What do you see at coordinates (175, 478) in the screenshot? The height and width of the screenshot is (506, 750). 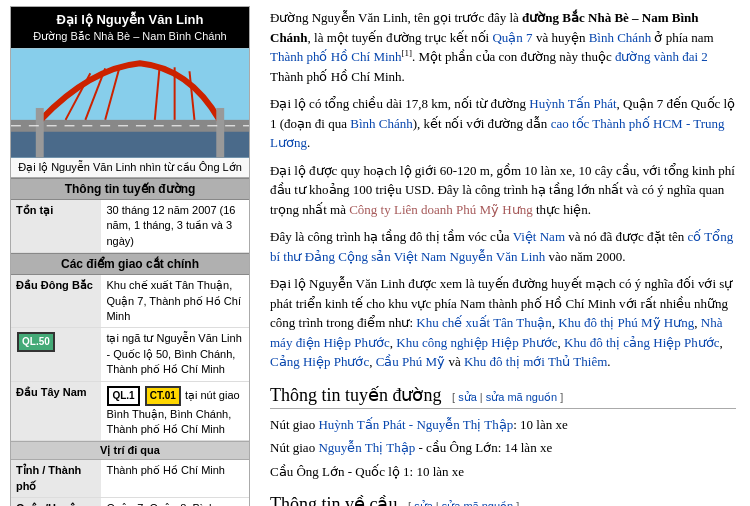 I see `tinh-thanh-value: Thành phố Hồ Chí Minh` at bounding box center [175, 478].